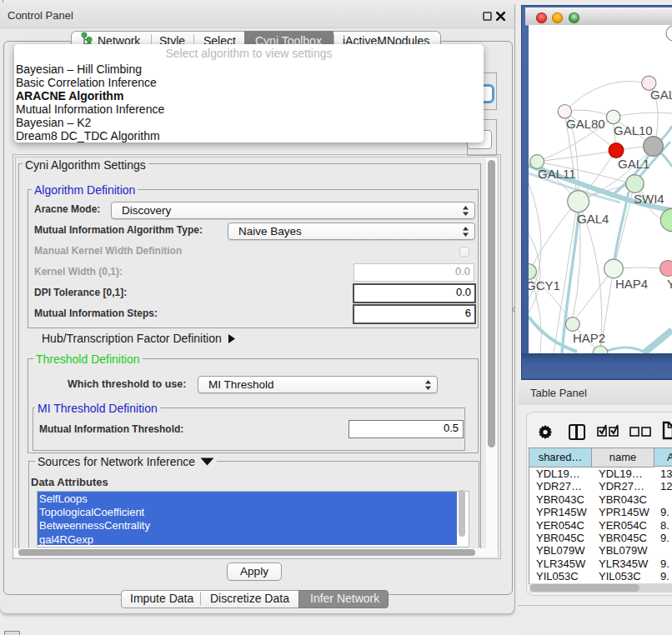  What do you see at coordinates (669, 283) in the screenshot?
I see `svg-text: Y` at bounding box center [669, 283].